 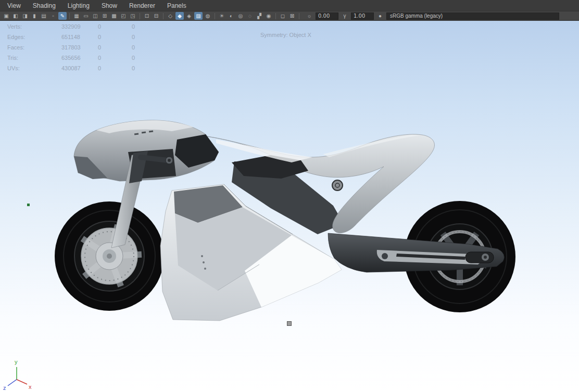 What do you see at coordinates (25, 16) in the screenshot?
I see `icon-glyph: ◨` at bounding box center [25, 16].